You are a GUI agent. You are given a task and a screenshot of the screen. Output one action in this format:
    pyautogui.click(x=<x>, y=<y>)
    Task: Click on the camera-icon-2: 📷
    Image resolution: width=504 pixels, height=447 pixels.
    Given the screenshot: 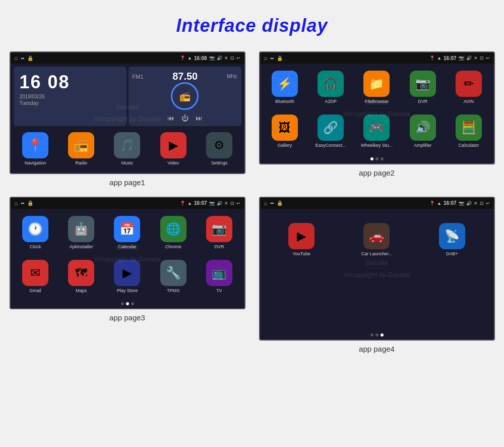 What is the action you would take?
    pyautogui.click(x=462, y=58)
    